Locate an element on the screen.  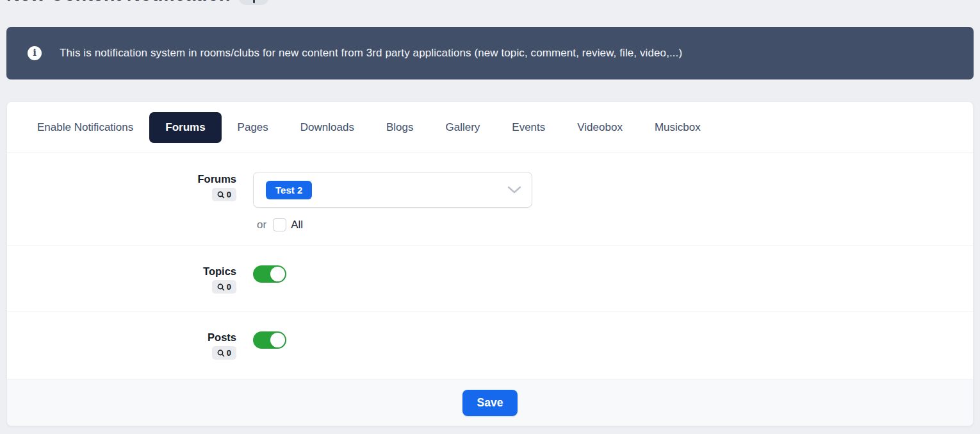
chevron-down-icon is located at coordinates (514, 190).